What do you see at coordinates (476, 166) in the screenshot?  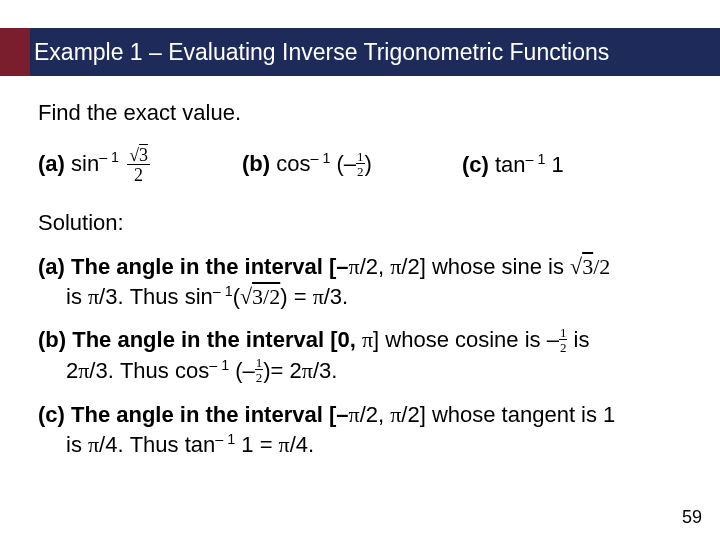 I see `part-c-label: (c)` at bounding box center [476, 166].